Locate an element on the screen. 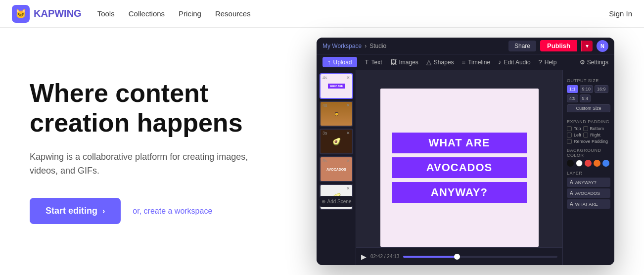  start-editing-button: Start editing › is located at coordinates (75, 211).